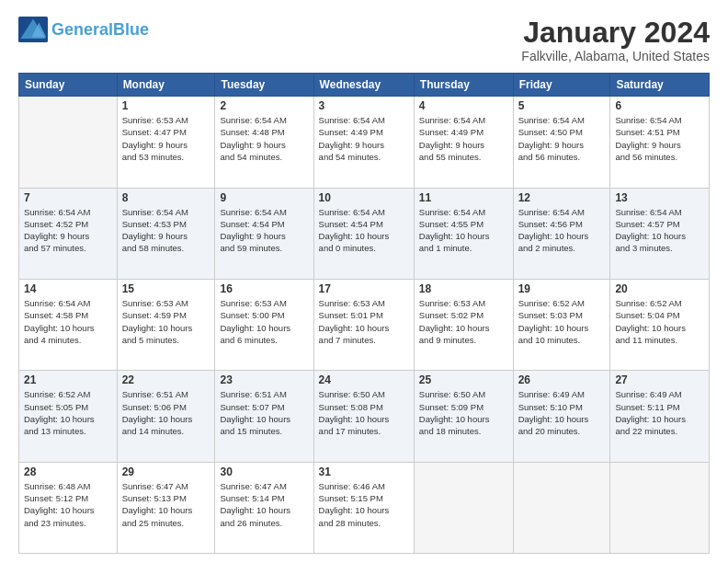 Image resolution: width=728 pixels, height=563 pixels. Describe the element at coordinates (166, 412) in the screenshot. I see `day-info: Sunrise: 6:51 AMSunset: 5:06 PMDaylight:…` at that location.